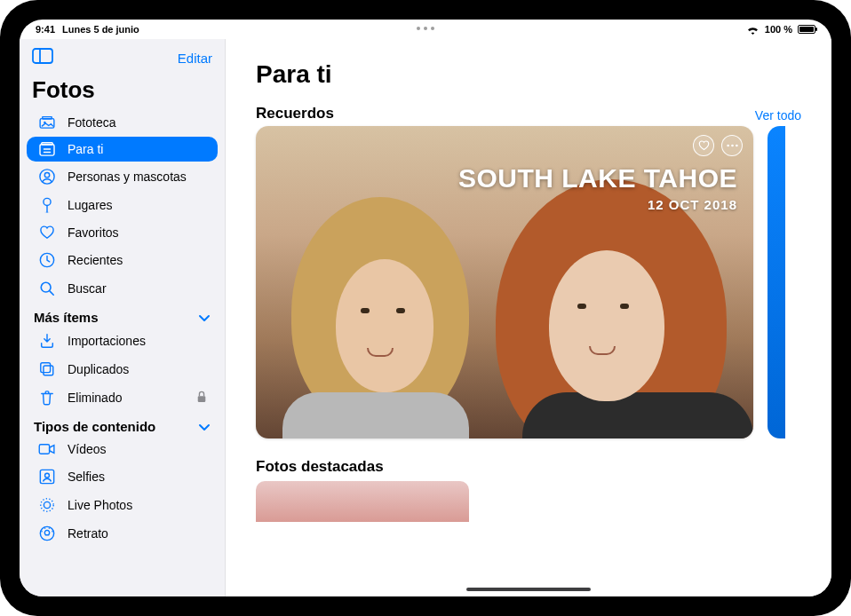  I want to click on sidebar-item-label: Eliminado, so click(94, 398).